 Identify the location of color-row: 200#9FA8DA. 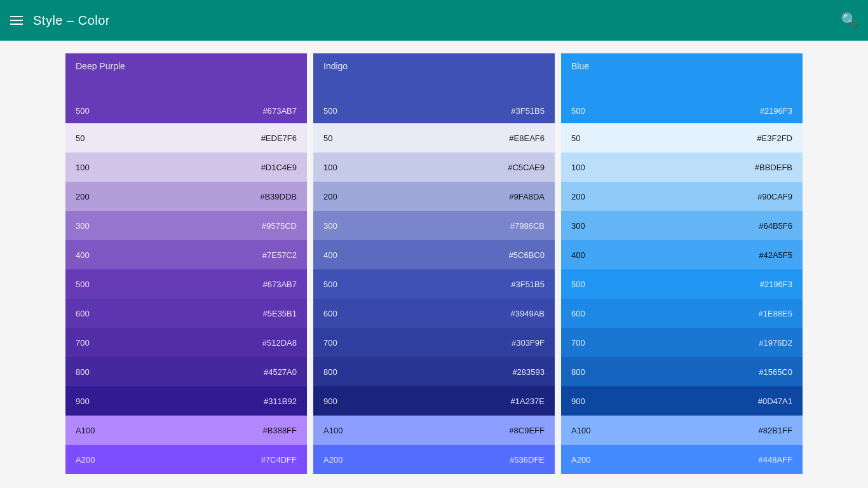
(434, 196).